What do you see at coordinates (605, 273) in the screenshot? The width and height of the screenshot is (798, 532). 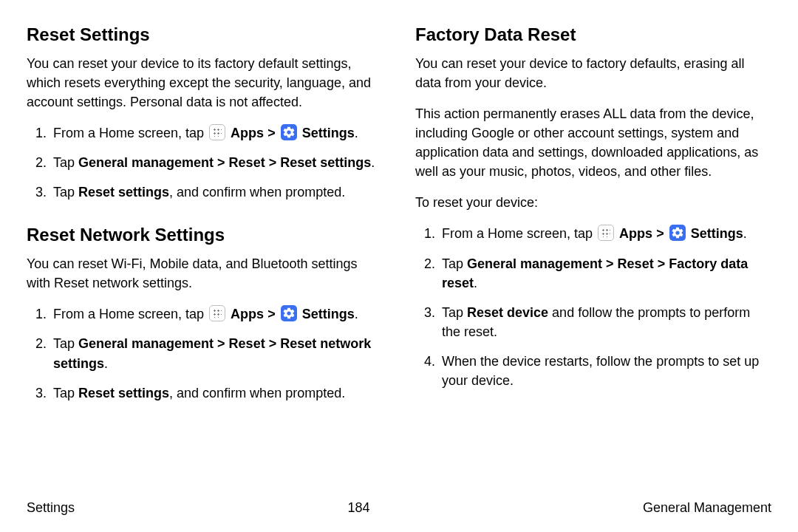 I see `step: Tap General management > Reset > Factory…` at bounding box center [605, 273].